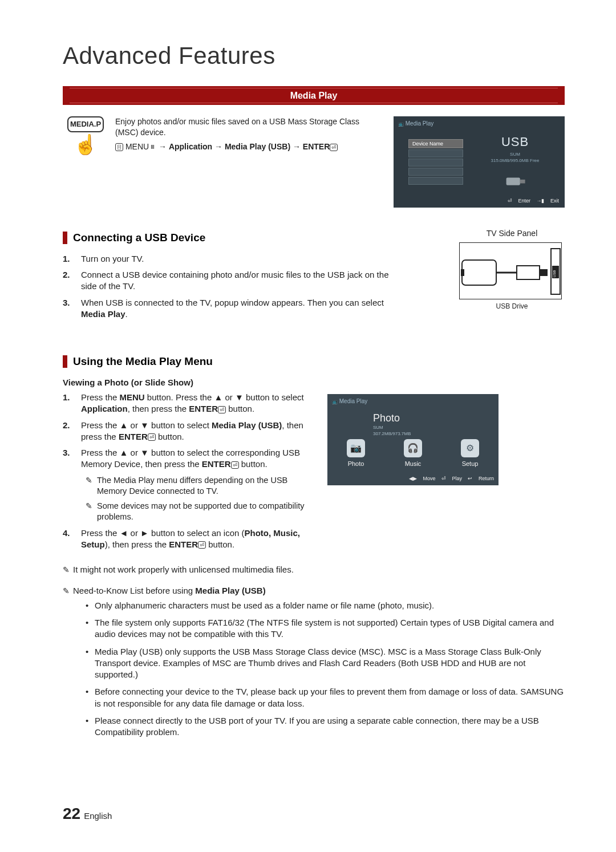 The height and width of the screenshot is (852, 616). Describe the element at coordinates (356, 454) in the screenshot. I see `photo-icon: 📷Photo` at that location.